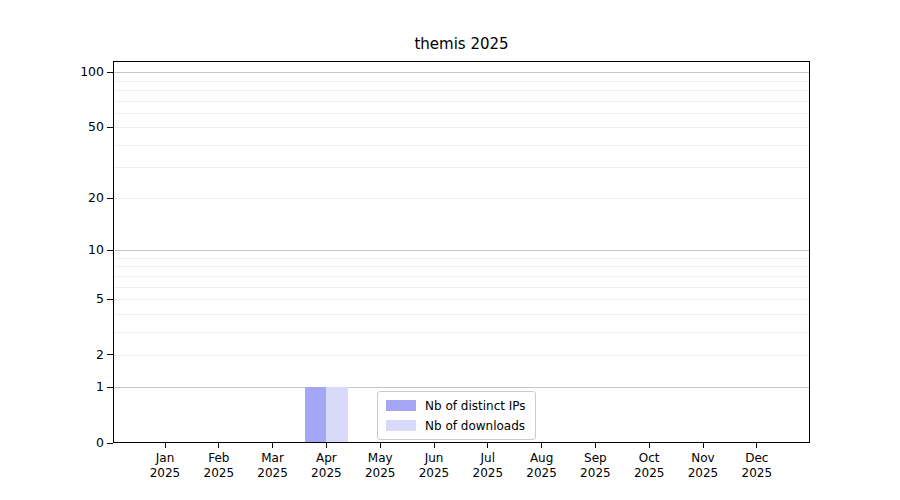  What do you see at coordinates (337, 414) in the screenshot?
I see `bar-nb-of-downloads` at bounding box center [337, 414].